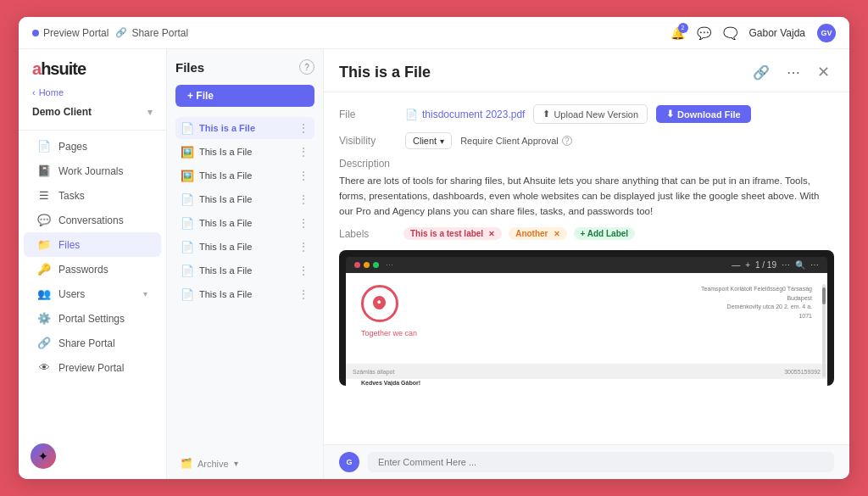 Image resolution: width=868 pixels, height=496 pixels. What do you see at coordinates (537, 234) in the screenshot?
I see `label-tag-orange: Another ✕` at bounding box center [537, 234].